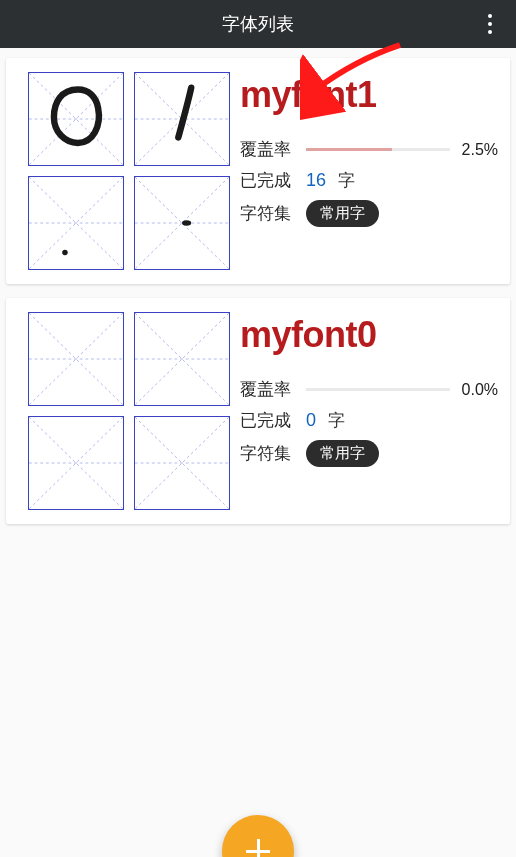 The height and width of the screenshot is (857, 516). What do you see at coordinates (349, 150) in the screenshot?
I see `coverage-progress-bar` at bounding box center [349, 150].